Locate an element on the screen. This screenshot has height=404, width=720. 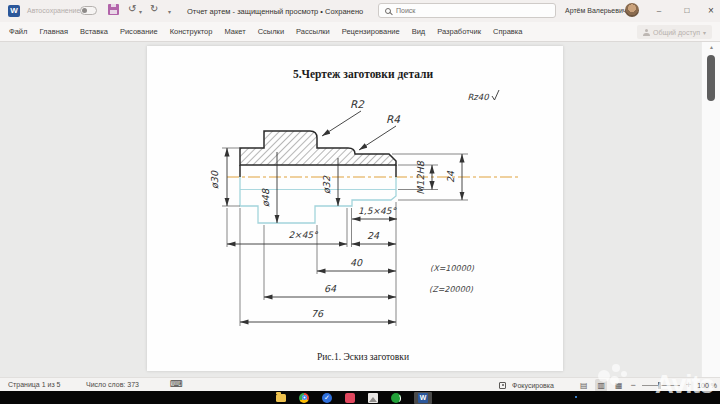
taskbar: ✓ W is located at coordinates (360, 398).